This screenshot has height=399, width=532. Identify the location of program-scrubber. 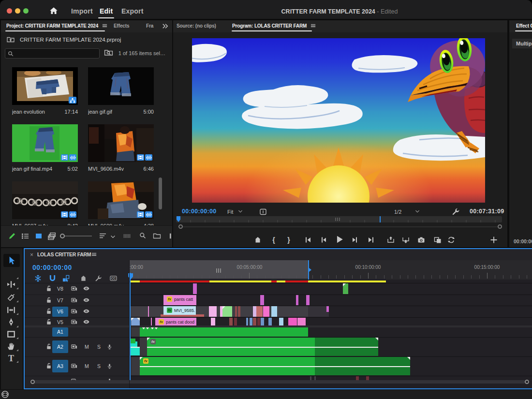
(339, 220).